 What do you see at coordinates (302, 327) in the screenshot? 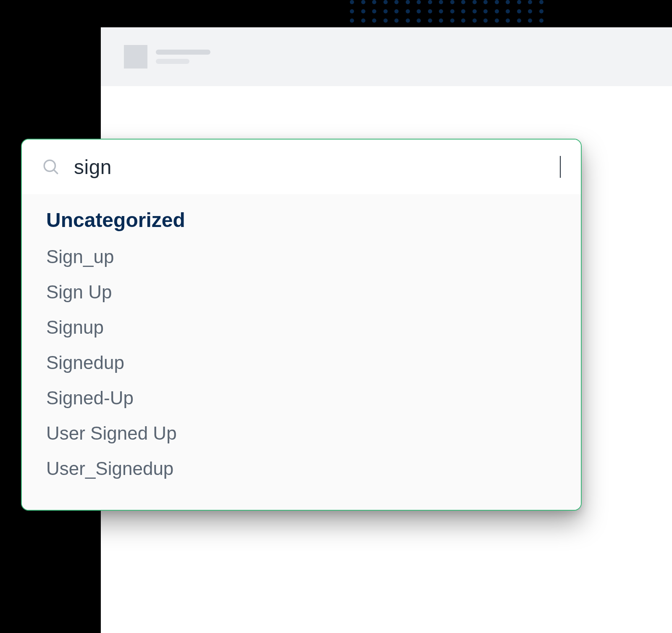
I see `result-item: Signup` at bounding box center [302, 327].